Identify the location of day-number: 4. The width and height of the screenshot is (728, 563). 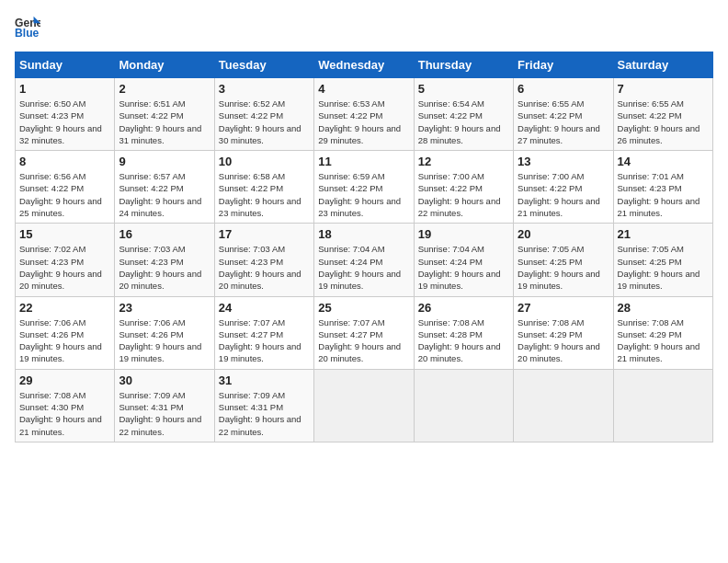
(364, 88).